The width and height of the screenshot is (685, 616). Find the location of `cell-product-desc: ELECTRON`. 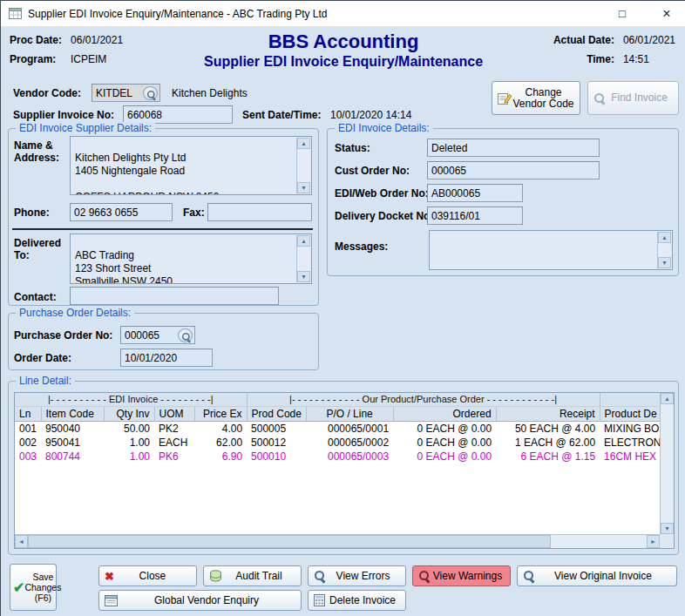

cell-product-desc: ELECTRON is located at coordinates (629, 443).